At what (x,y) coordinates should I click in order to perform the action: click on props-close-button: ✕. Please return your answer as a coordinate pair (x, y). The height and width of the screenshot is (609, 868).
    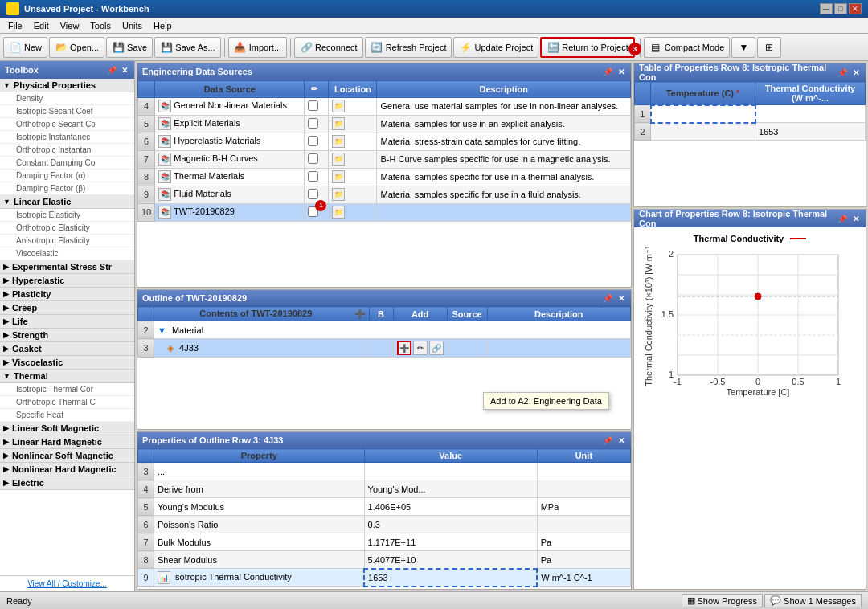
    Looking at the image, I should click on (621, 440).